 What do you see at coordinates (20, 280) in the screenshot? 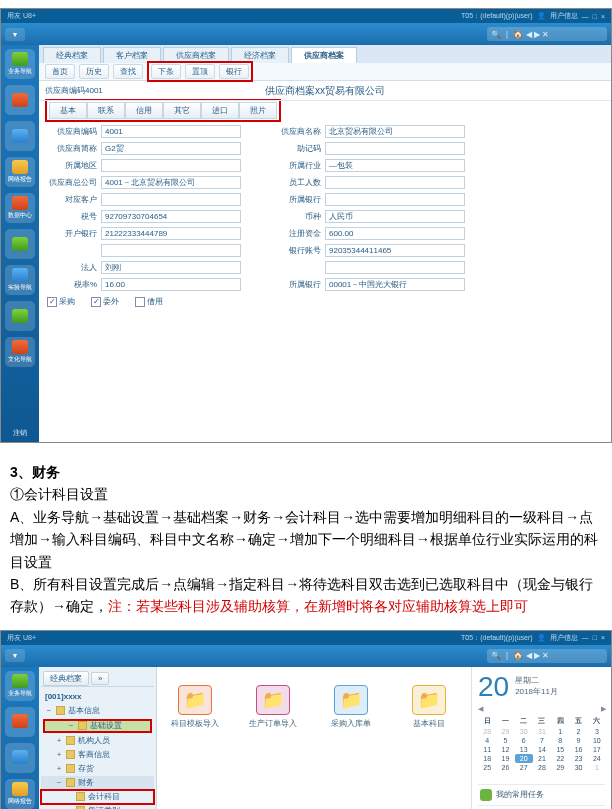
I see `sidebar-item: 实验导航` at bounding box center [20, 280].